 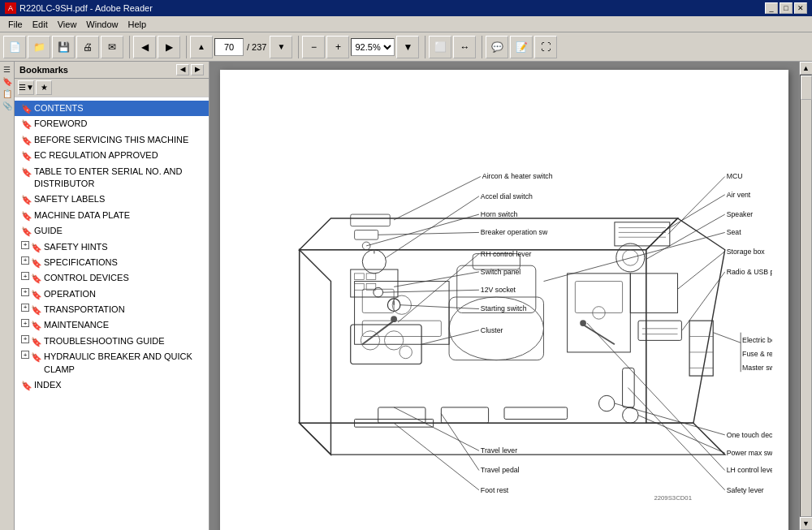 What do you see at coordinates (771, 8) in the screenshot?
I see `minimize-button: _` at bounding box center [771, 8].